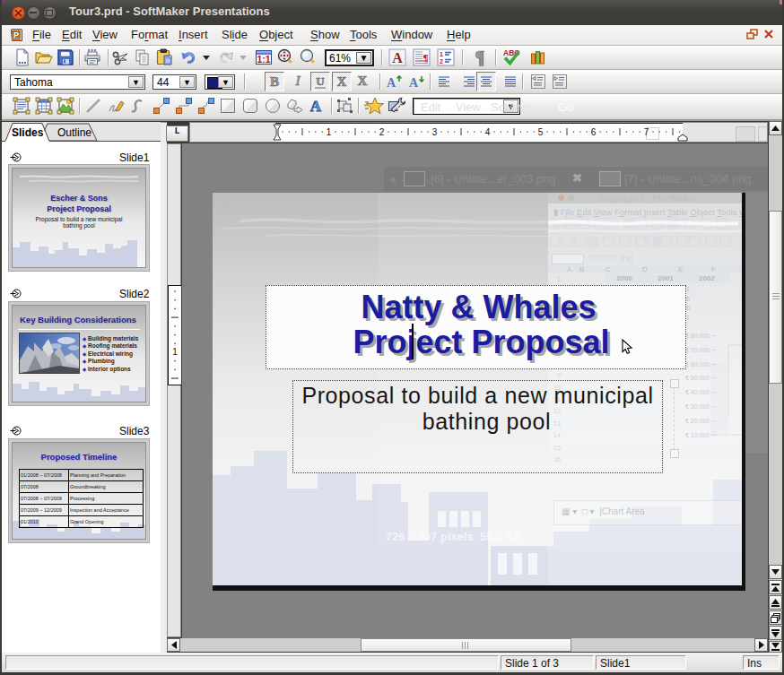 The width and height of the screenshot is (784, 675). What do you see at coordinates (488, 133) in the screenshot?
I see `svg-text: 4` at bounding box center [488, 133].